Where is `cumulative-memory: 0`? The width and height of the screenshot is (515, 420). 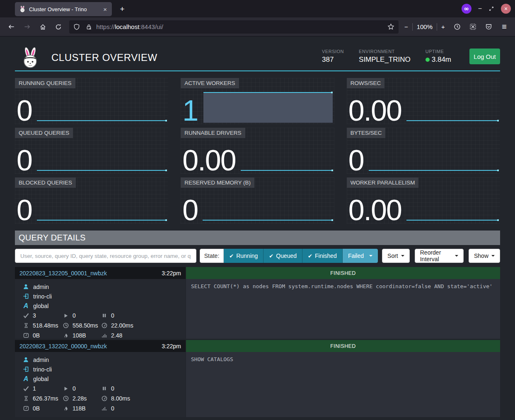 cumulative-memory: 0 is located at coordinates (113, 408).